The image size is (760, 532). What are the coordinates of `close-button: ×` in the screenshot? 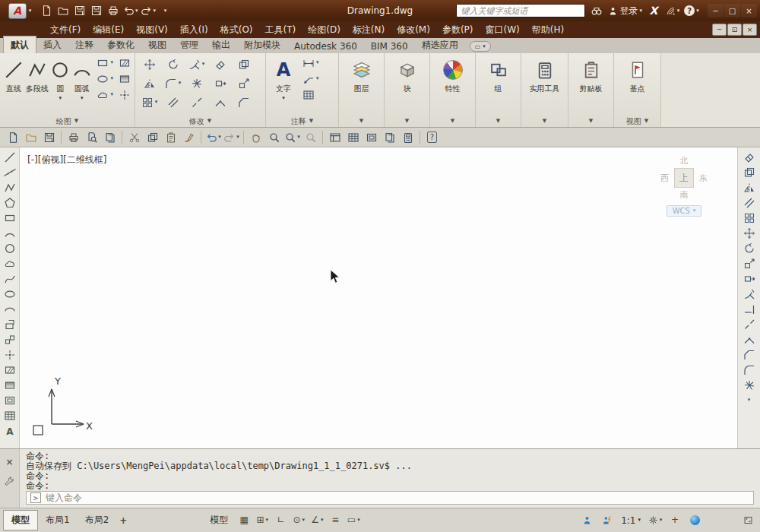 It's located at (749, 11).